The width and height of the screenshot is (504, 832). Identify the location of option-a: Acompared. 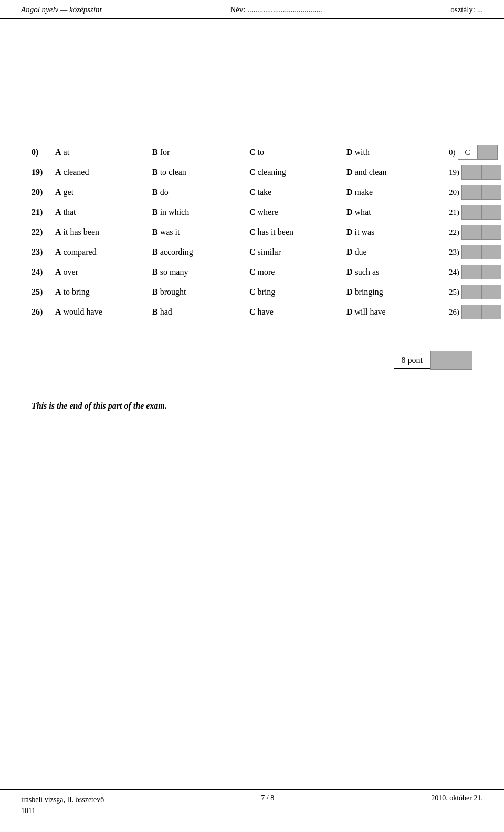
(101, 252).